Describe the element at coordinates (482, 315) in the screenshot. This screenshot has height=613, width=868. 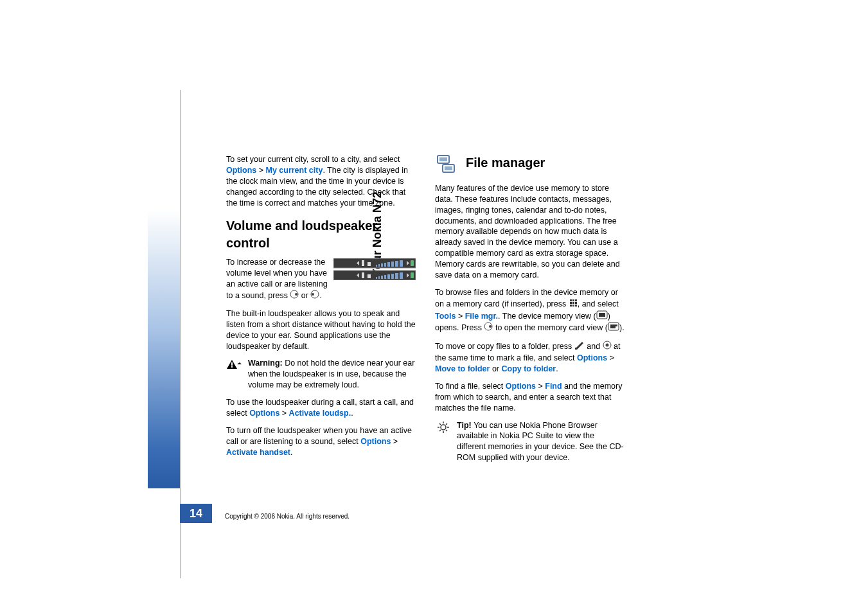
I see `link-file-mgr: File mgr.` at that location.